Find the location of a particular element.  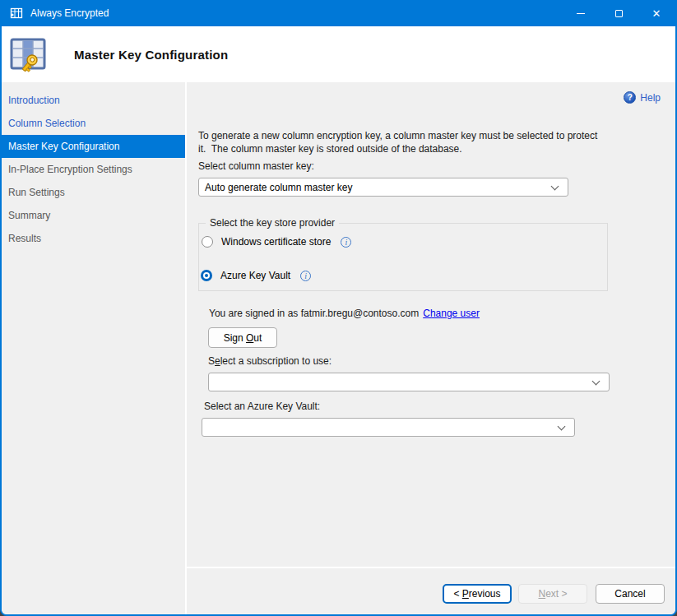

intro-text-line1: To generate a new column encryption key,… is located at coordinates (398, 136).